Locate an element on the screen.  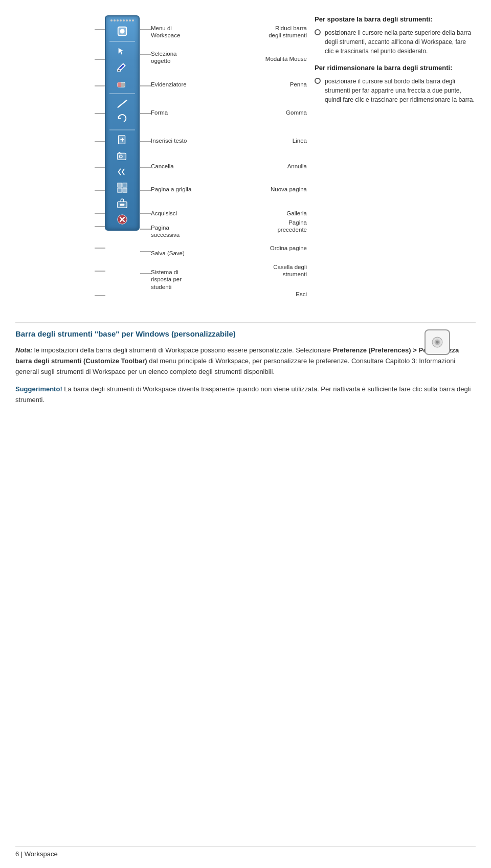
right-label-pagina-griglia: Pagina a griglia is located at coordinates (192, 189).